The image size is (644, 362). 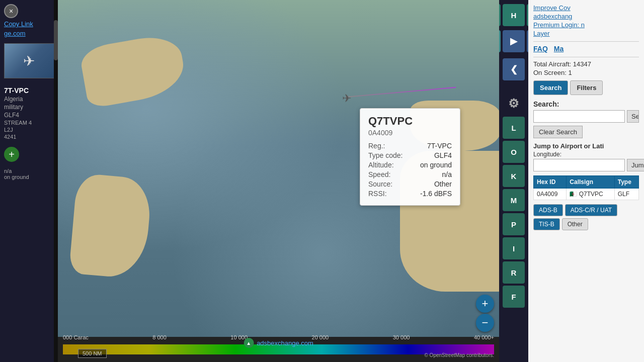 What do you see at coordinates (587, 194) in the screenshot?
I see `results-table-body: 0A4009 🇩🇿 Q7TVPC GLF` at bounding box center [587, 194].